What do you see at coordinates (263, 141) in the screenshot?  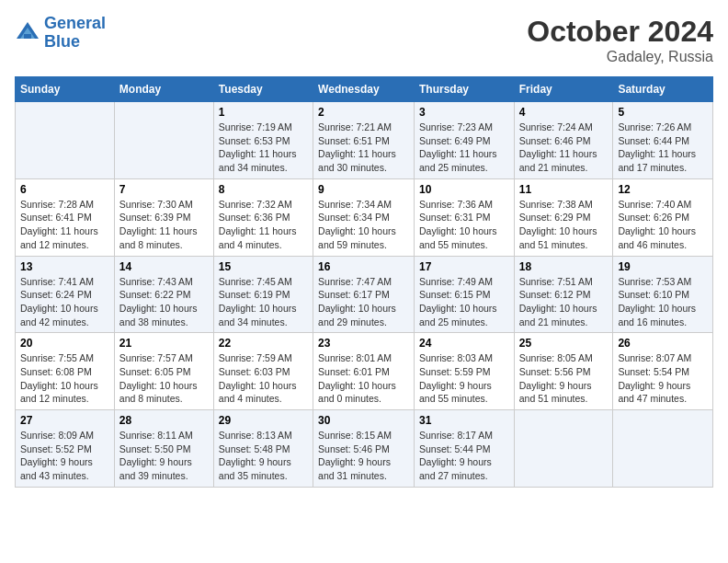 I see `calendar-cell: 1Sunrise: 7:19 AMSunset: 6:53 PMDaylight…` at bounding box center [263, 141].